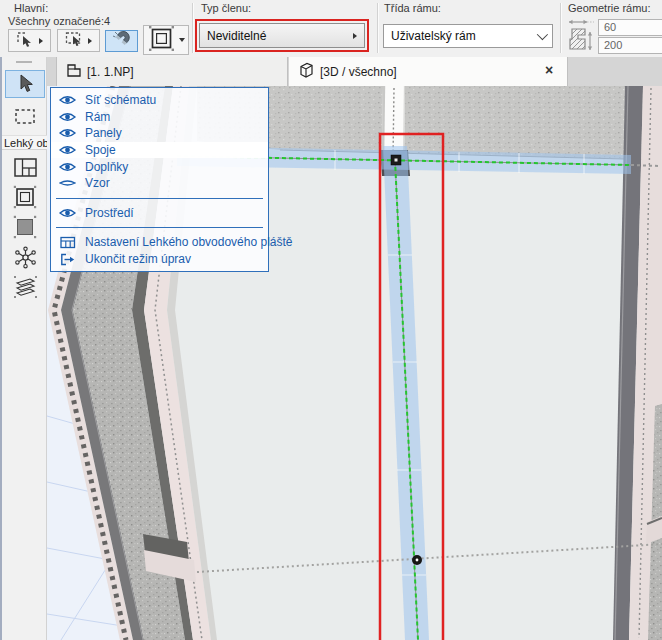 The width and height of the screenshot is (662, 640). What do you see at coordinates (355, 36) in the screenshot?
I see `combo-arrow-icon` at bounding box center [355, 36].